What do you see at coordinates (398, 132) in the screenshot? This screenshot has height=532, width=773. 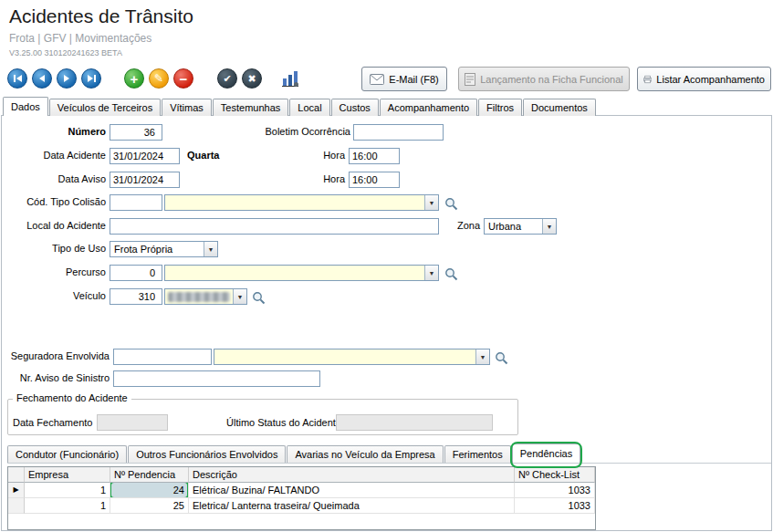 I see `boletim-ocorrencia-input` at bounding box center [398, 132].